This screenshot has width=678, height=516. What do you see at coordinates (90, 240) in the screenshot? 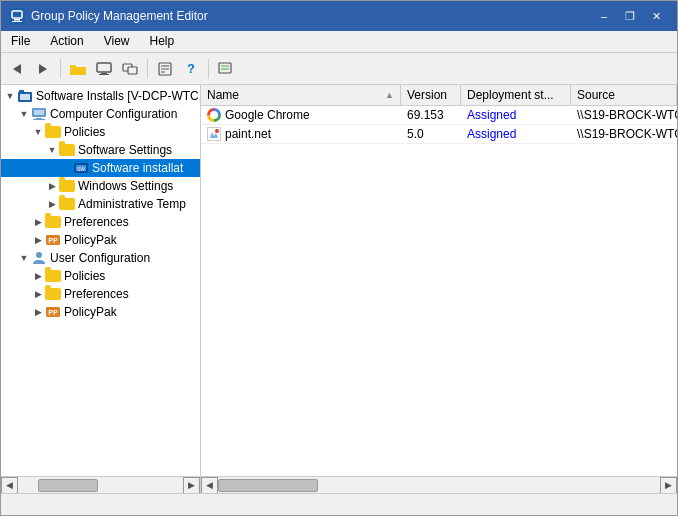
I see `policypak-cc-label: PolicyPak` at bounding box center [90, 240].